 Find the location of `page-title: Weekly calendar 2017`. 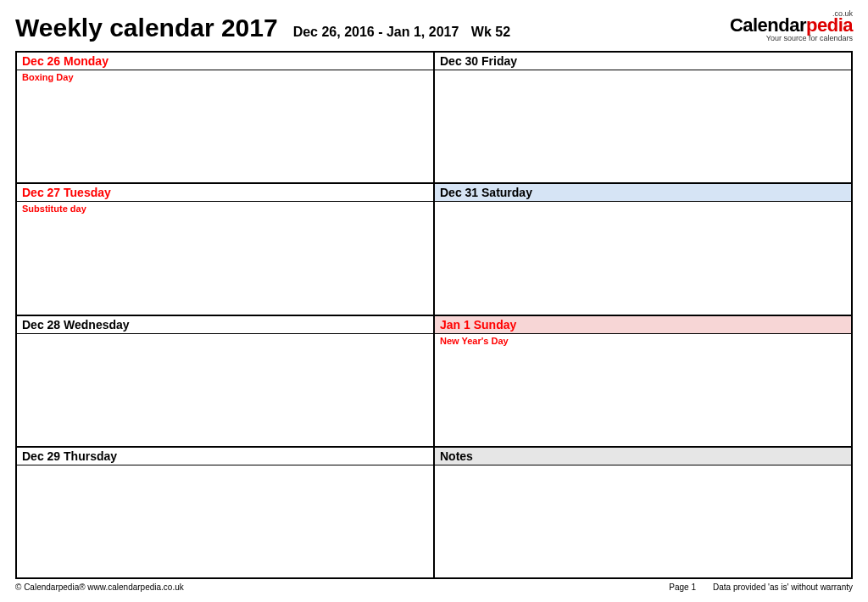

page-title: Weekly calendar 2017 is located at coordinates (147, 28).